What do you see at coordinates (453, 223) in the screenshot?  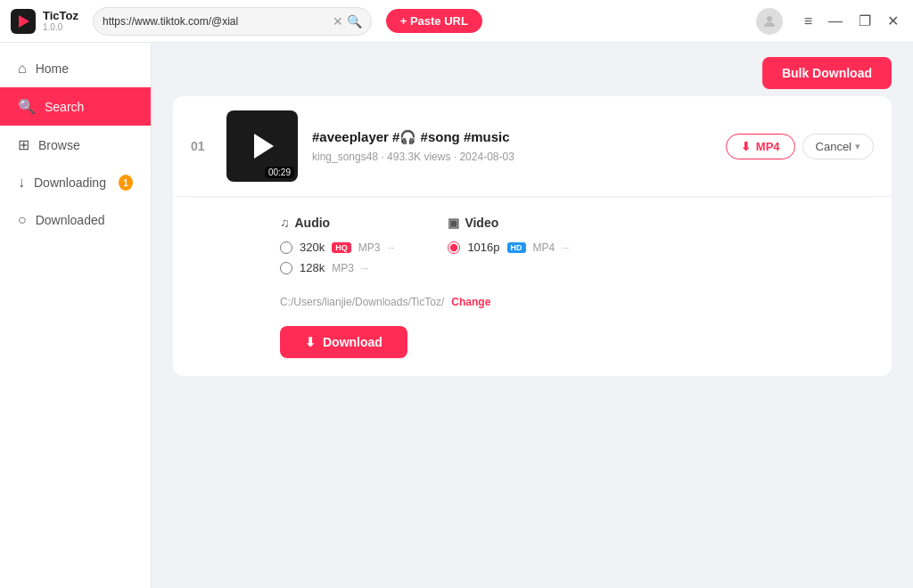 I see `video-icon: ▣` at bounding box center [453, 223].